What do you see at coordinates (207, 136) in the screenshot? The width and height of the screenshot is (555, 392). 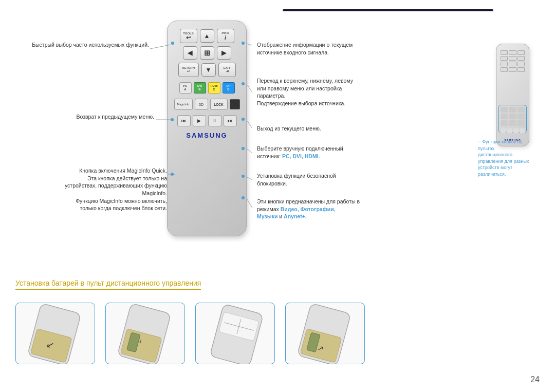 I see `samsung-logo: SAMSUNG` at bounding box center [207, 136].